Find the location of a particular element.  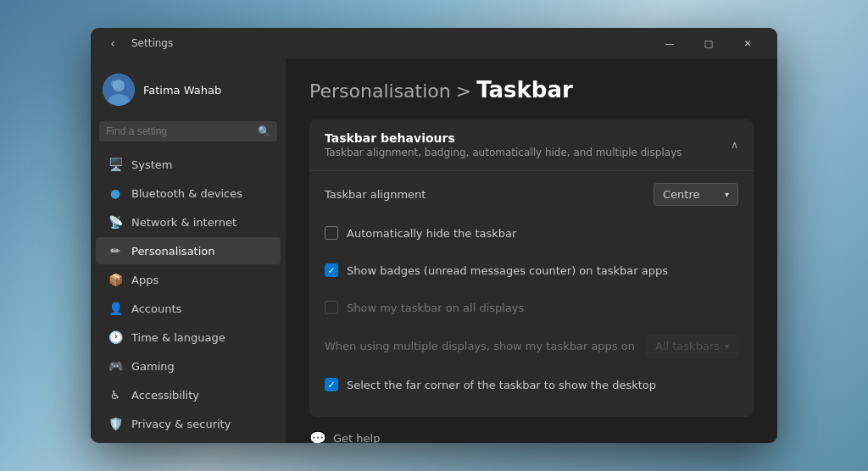

gaming-icon: 🎮 is located at coordinates (115, 366).